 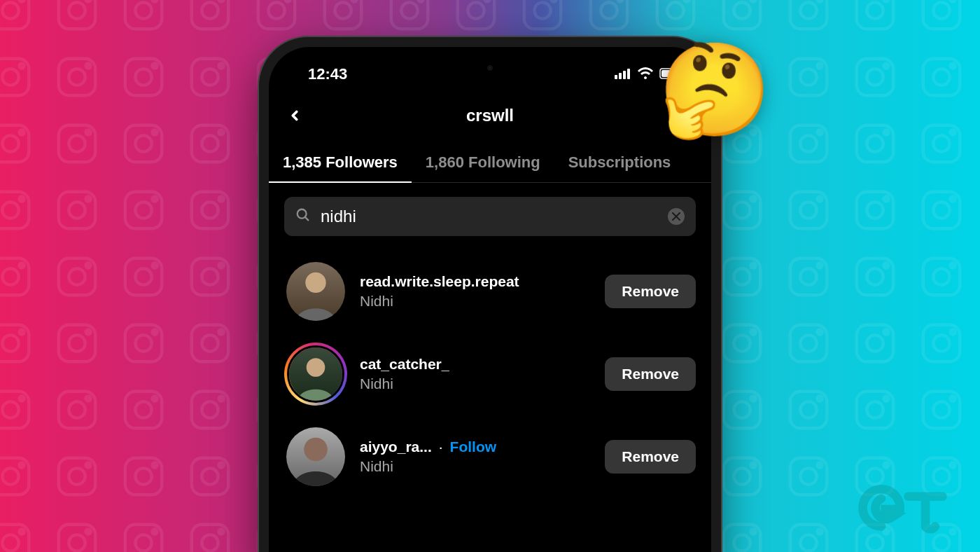 I want to click on follow-link: Follow, so click(x=473, y=447).